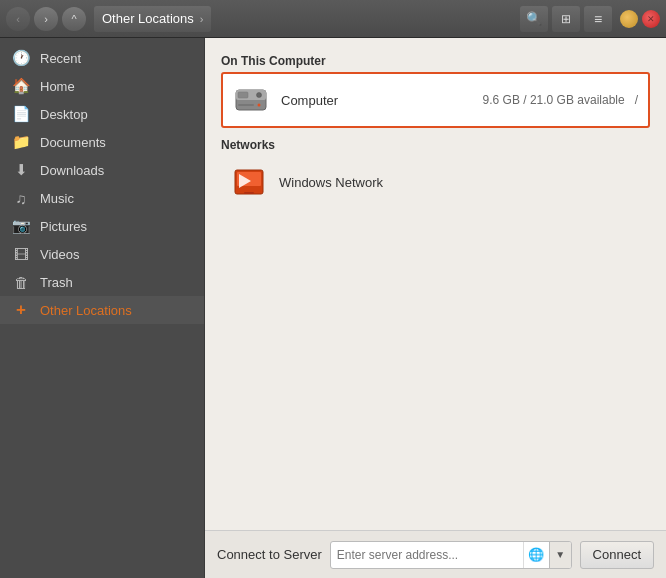  Describe the element at coordinates (64, 114) in the screenshot. I see `sidebar-label-desktop: Desktop` at that location.